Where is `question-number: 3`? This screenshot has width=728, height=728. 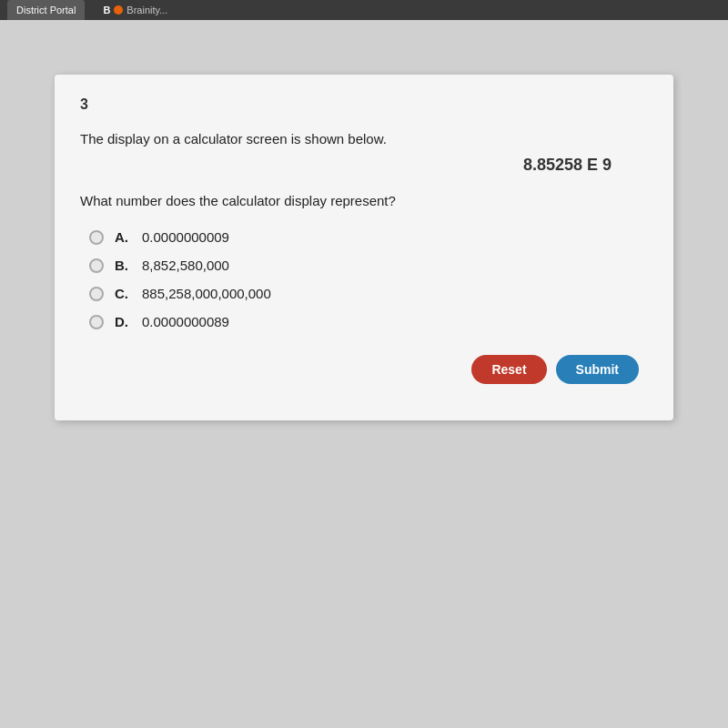 question-number: 3 is located at coordinates (364, 105).